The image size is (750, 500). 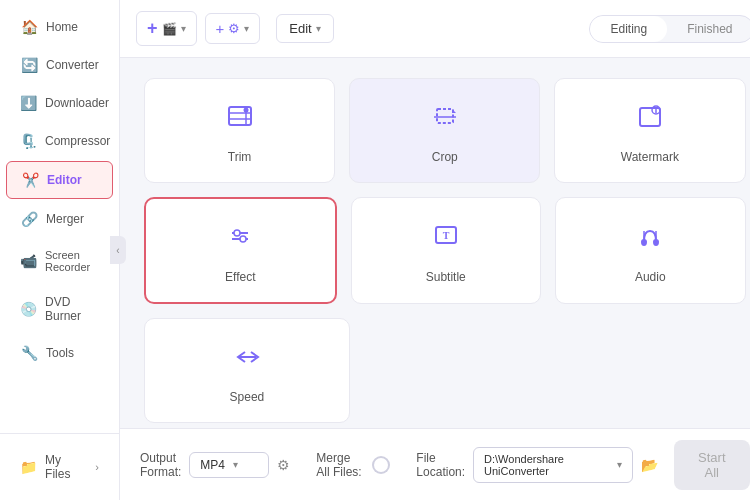 What do you see at coordinates (77, 103) in the screenshot?
I see `sidebar-item-label: Downloader` at bounding box center [77, 103].